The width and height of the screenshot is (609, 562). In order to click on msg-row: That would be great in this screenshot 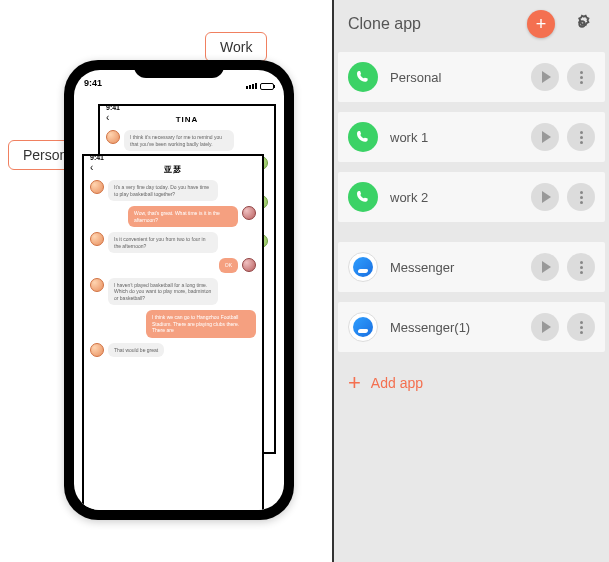, I will do `click(173, 350)`.